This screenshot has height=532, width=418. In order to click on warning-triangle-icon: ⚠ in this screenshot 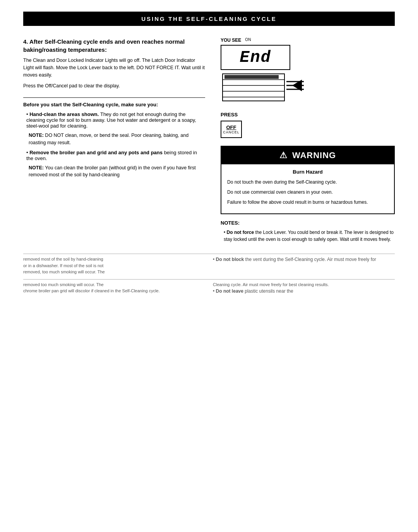, I will do `click(283, 155)`.